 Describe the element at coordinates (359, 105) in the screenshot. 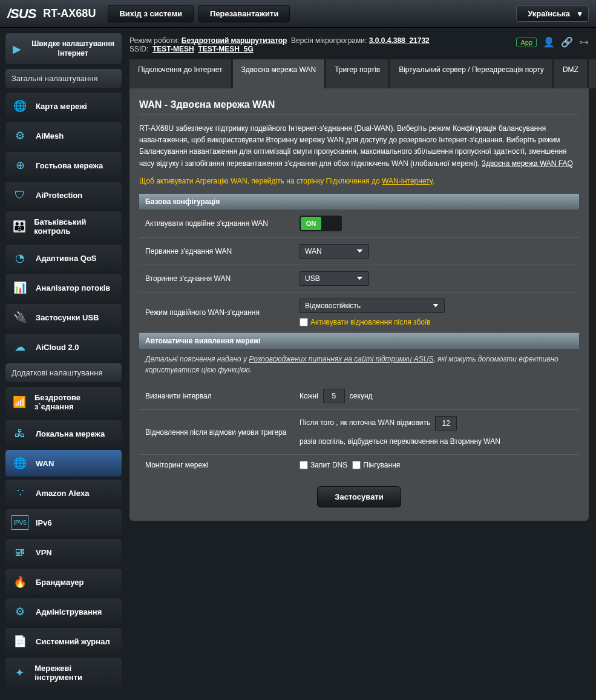

I see `page-title: WAN - Здвоєна мережа WAN` at that location.